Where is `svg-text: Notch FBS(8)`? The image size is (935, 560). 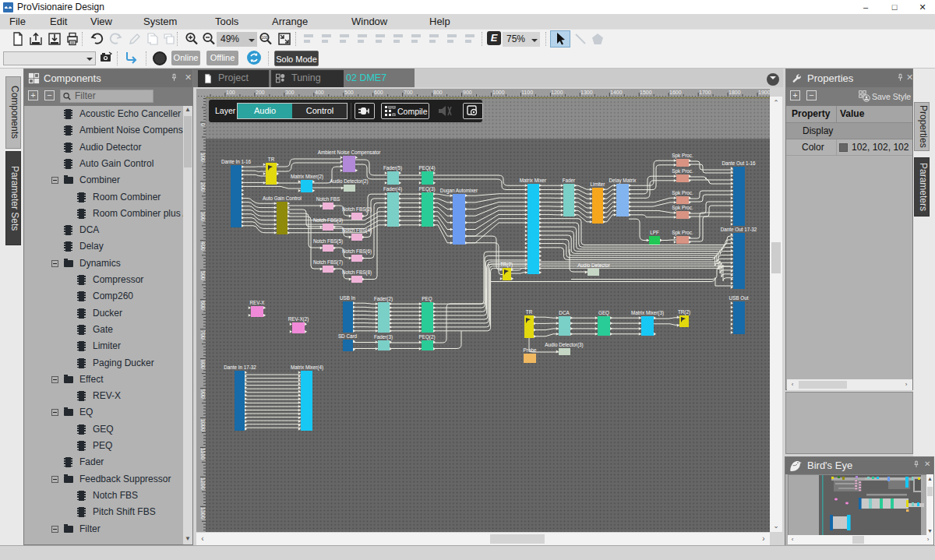
svg-text: Notch FBS(8) is located at coordinates (357, 273).